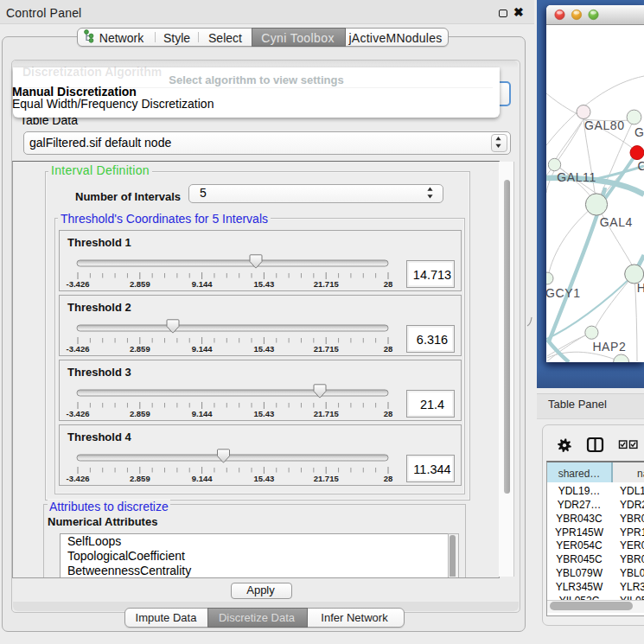  Describe the element at coordinates (564, 293) in the screenshot. I see `svg-text: GCY1` at that location.